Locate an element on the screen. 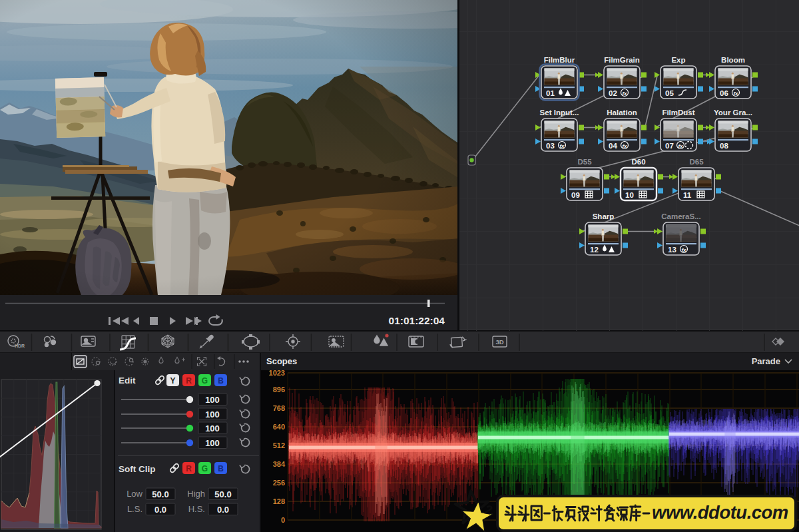 Image resolution: width=799 pixels, height=532 pixels. svg-text: 09 is located at coordinates (575, 195).